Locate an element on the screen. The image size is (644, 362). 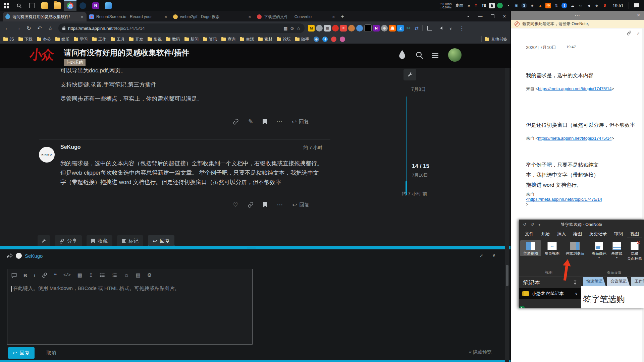
tray-icon-clock: ◔ is located at coordinates (508, 5).